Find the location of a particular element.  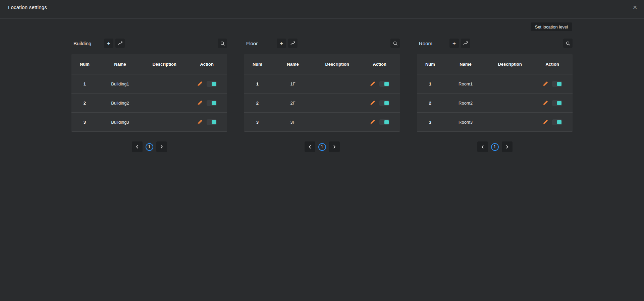

location-panel: Floor + is located at coordinates (322, 95).